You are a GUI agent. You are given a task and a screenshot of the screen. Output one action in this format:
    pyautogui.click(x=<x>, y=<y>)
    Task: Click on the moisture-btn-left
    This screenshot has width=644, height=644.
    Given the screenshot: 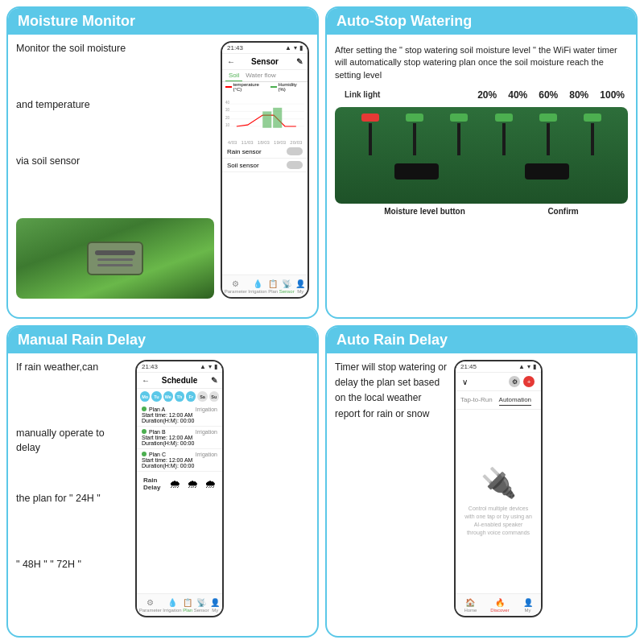 What is the action you would take?
    pyautogui.click(x=417, y=171)
    